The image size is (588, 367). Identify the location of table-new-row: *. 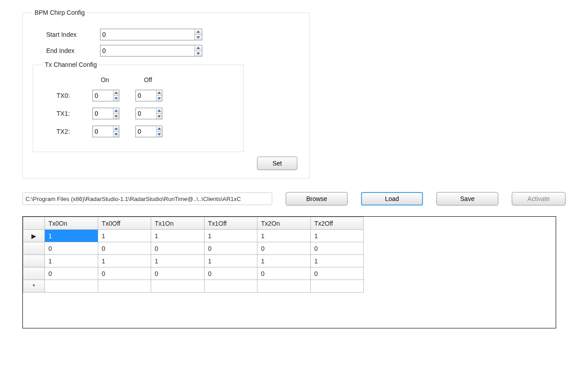
(194, 286).